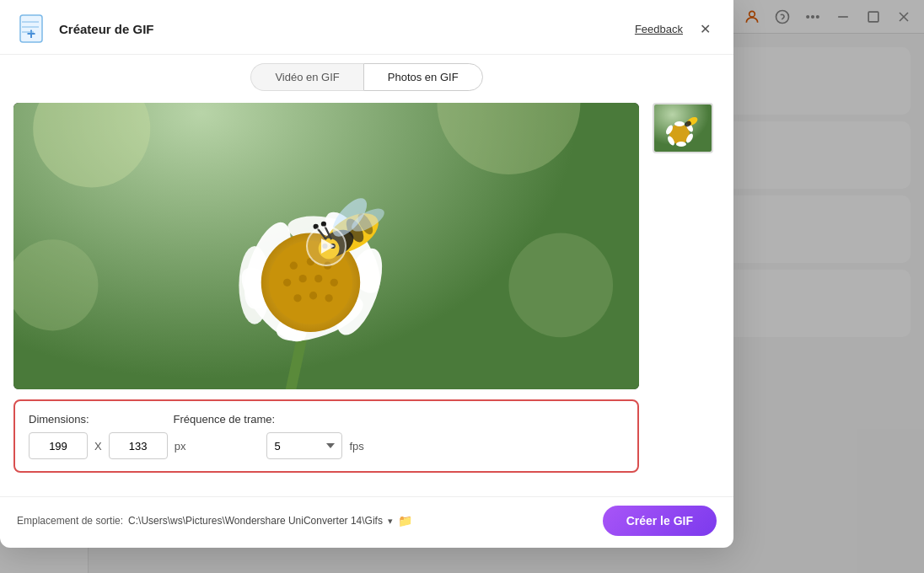 The width and height of the screenshot is (924, 573). What do you see at coordinates (98, 447) in the screenshot?
I see `x-separator: X` at bounding box center [98, 447].